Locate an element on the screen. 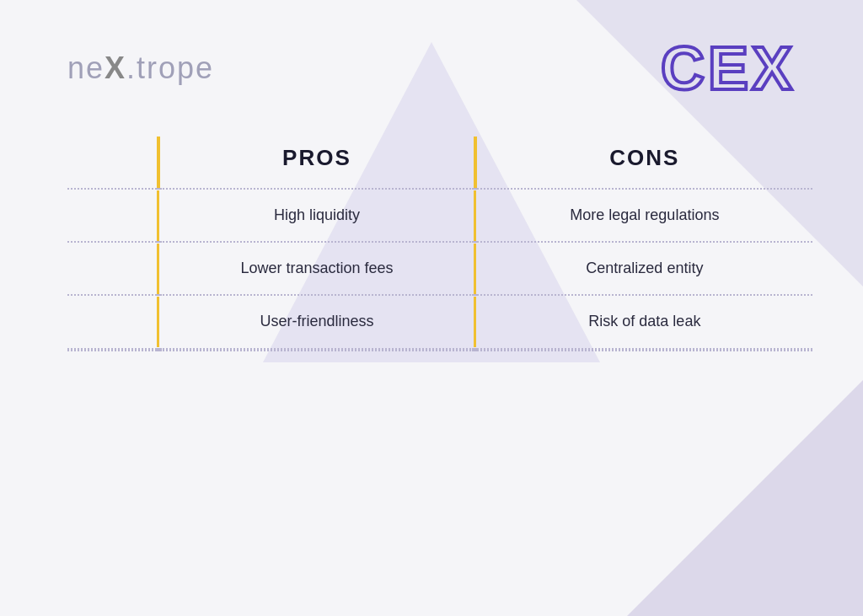 The height and width of the screenshot is (616, 863). pros-header: PROS is located at coordinates (317, 162).